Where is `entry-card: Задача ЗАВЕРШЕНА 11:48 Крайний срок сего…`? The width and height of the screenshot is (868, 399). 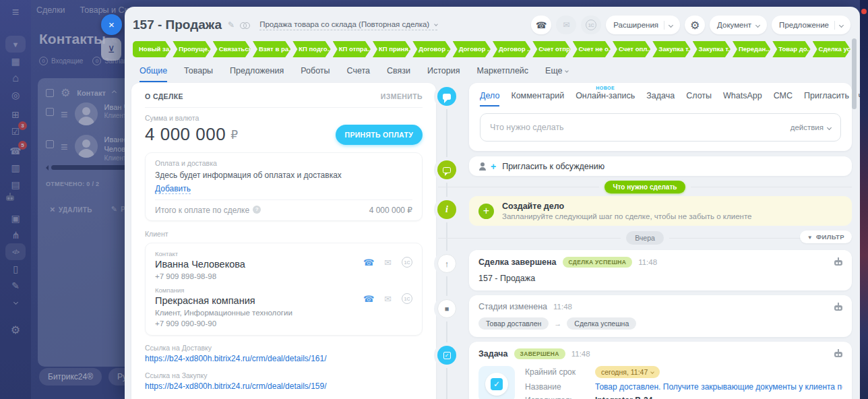
entry-card: Задача ЗАВЕРШЕНА 11:48 Крайний срок сего… is located at coordinates (660, 371).